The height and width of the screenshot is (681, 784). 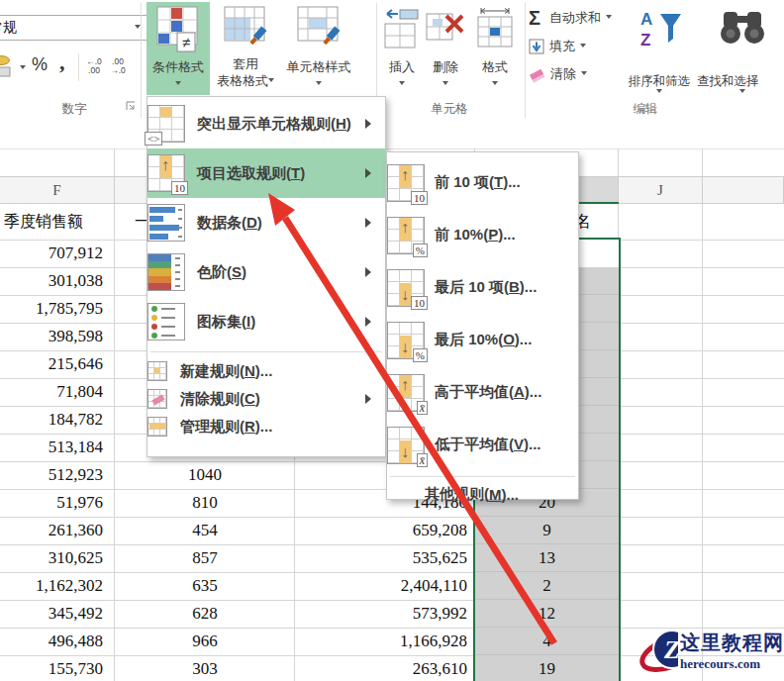 I want to click on up-icon: ↑%, so click(x=406, y=236).